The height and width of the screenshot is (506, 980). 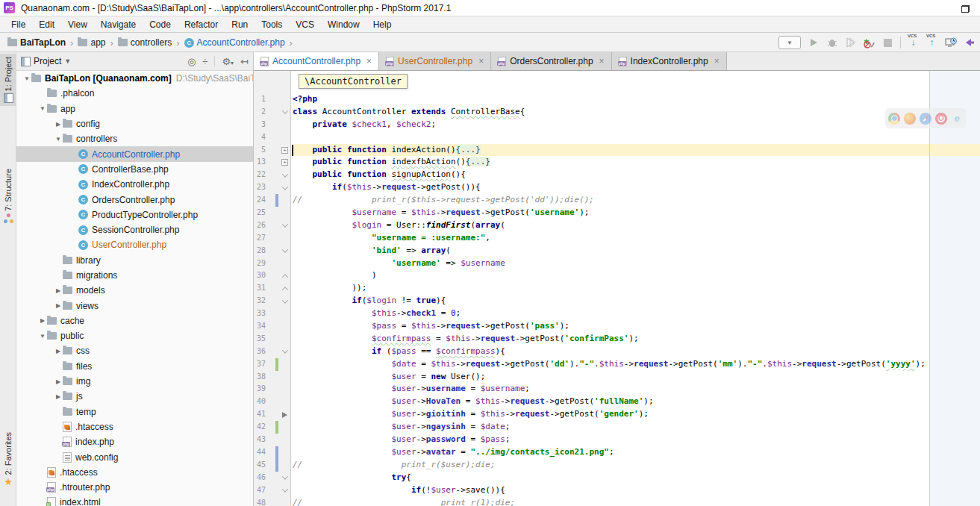 I want to click on code-line-13: 13+ public function indexfbAction(){...}, so click(x=617, y=163).